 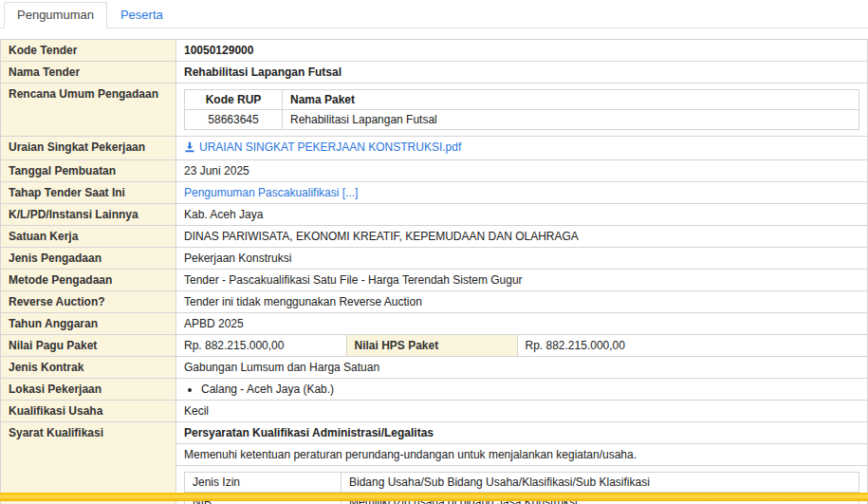 What do you see at coordinates (522, 171) in the screenshot?
I see `tanggal-value: 23 Juni 2025` at bounding box center [522, 171].